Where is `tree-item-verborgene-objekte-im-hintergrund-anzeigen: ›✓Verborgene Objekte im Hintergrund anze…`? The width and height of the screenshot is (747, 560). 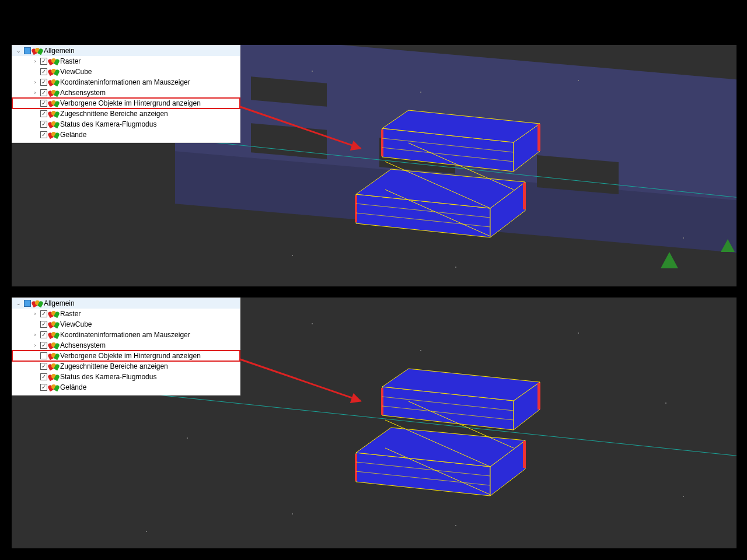 tree-item-verborgene-objekte-im-hintergrund-anzeigen: ›✓Verborgene Objekte im Hintergrund anze… is located at coordinates (126, 103).